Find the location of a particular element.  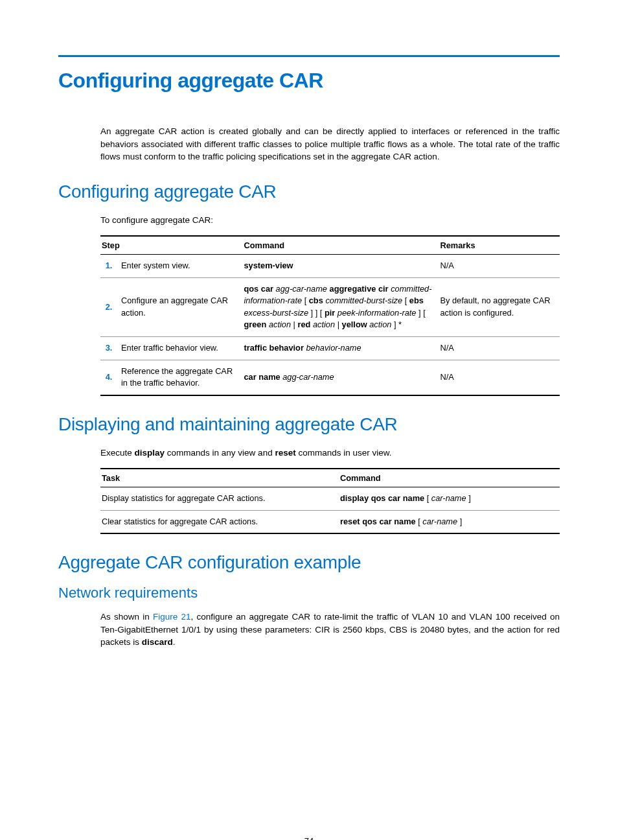

section-subheading-network: Network requirements is located at coordinates (309, 593).